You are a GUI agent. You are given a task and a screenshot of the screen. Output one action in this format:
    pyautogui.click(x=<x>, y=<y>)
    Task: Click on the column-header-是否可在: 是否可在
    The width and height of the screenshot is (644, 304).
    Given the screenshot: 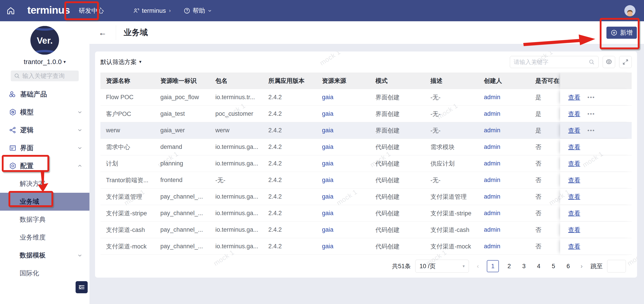 What is the action you would take?
    pyautogui.click(x=545, y=81)
    